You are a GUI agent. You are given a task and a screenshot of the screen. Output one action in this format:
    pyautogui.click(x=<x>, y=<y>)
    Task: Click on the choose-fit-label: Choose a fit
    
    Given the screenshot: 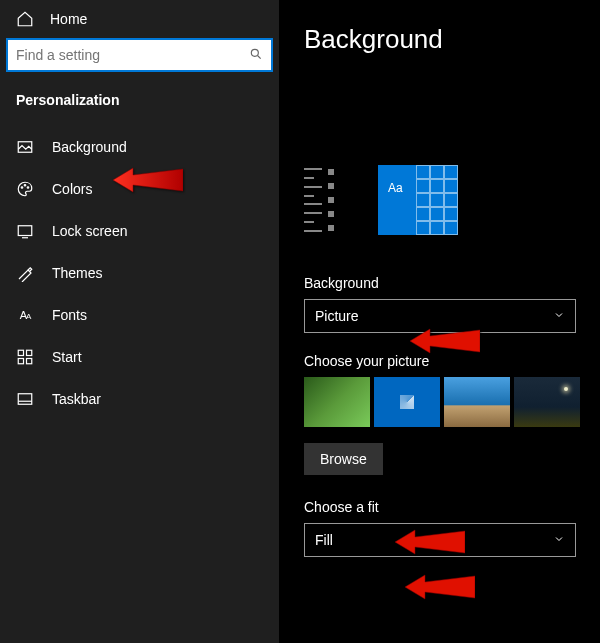 What is the action you would take?
    pyautogui.click(x=442, y=507)
    